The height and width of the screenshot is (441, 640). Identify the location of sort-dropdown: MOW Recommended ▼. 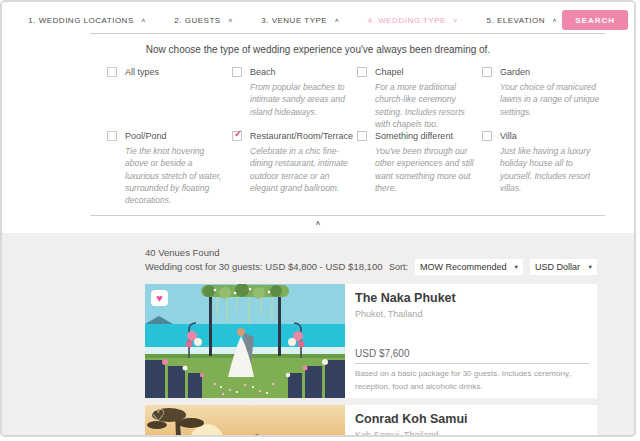
(469, 267).